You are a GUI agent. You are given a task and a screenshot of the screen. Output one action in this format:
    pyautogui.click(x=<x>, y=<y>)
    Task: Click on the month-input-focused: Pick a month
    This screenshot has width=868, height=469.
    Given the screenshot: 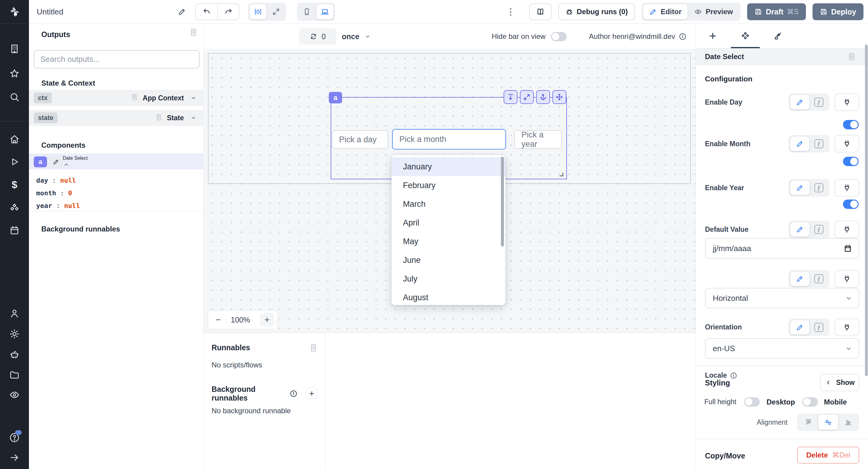 What is the action you would take?
    pyautogui.click(x=449, y=139)
    